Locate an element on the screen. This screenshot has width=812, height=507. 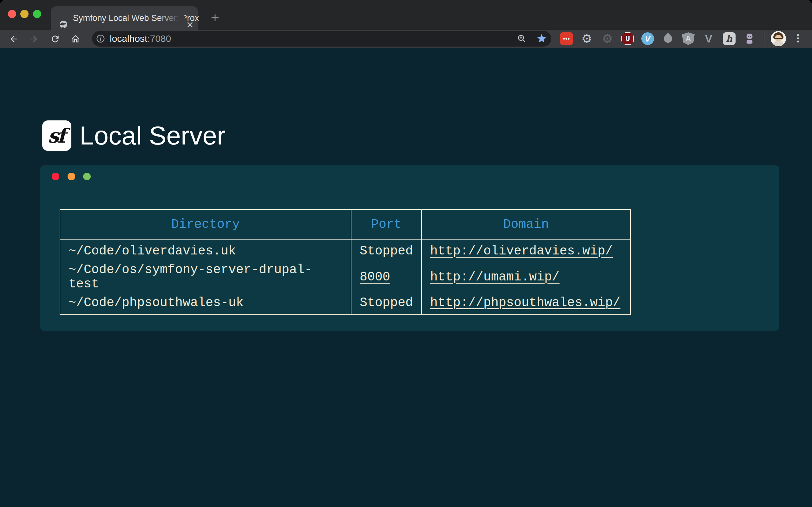
card-orange-dot is located at coordinates (71, 176).